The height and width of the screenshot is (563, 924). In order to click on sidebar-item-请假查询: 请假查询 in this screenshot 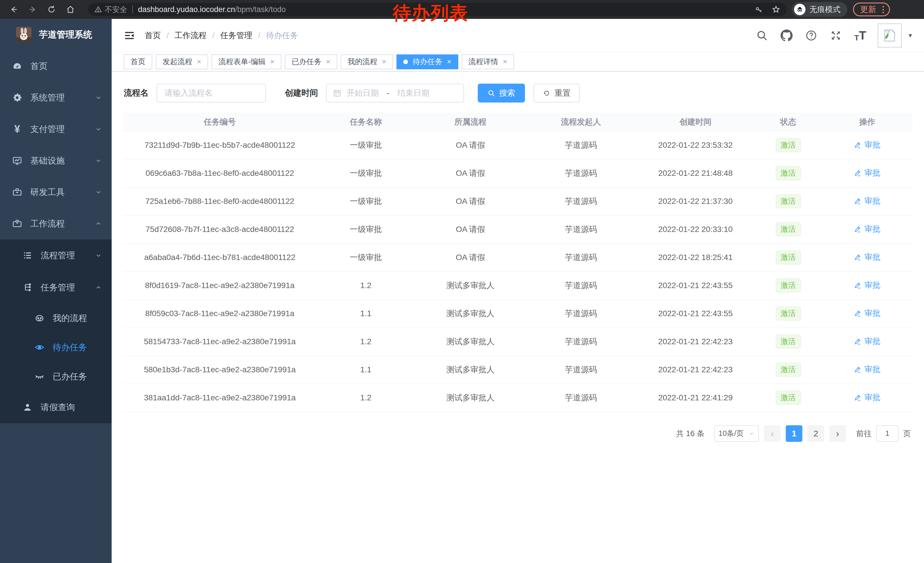, I will do `click(56, 407)`.